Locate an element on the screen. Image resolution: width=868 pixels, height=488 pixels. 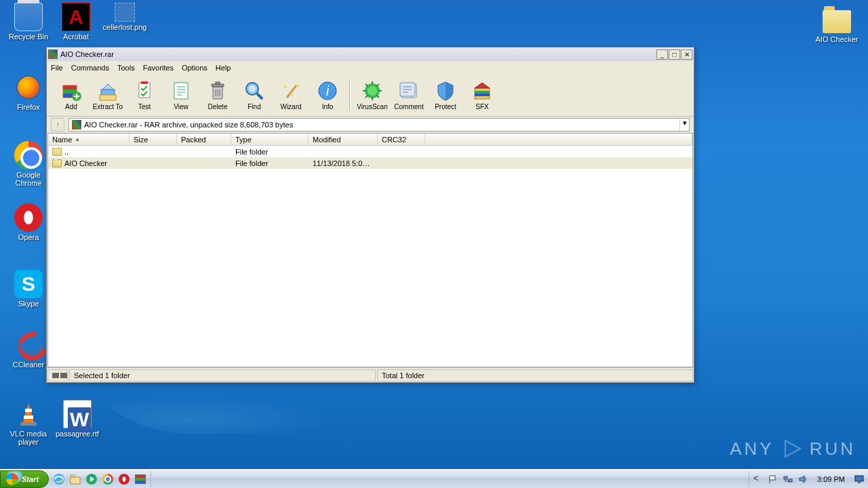
list-row-aio-checker: AIO Checker File folder 11/13/2018 5:0… is located at coordinates (370, 163).